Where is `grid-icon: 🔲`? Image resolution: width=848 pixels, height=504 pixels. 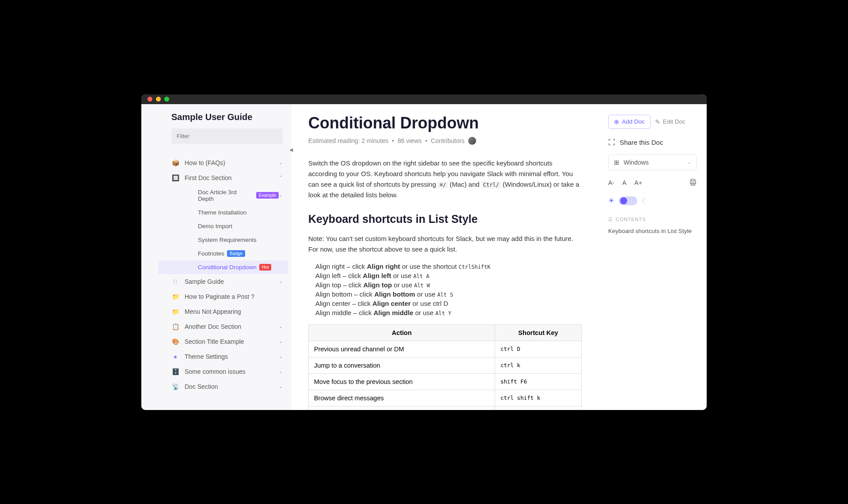 grid-icon: 🔲 is located at coordinates (175, 178).